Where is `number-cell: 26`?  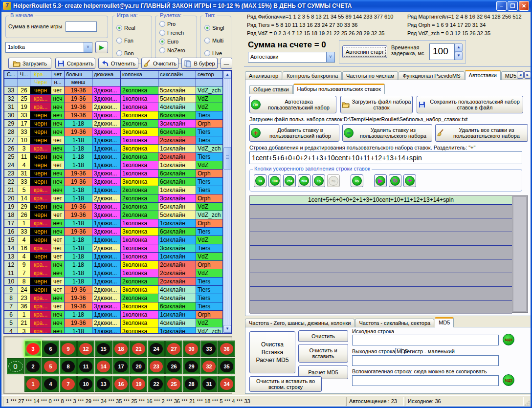 number-cell: 26 is located at coordinates (24, 215).